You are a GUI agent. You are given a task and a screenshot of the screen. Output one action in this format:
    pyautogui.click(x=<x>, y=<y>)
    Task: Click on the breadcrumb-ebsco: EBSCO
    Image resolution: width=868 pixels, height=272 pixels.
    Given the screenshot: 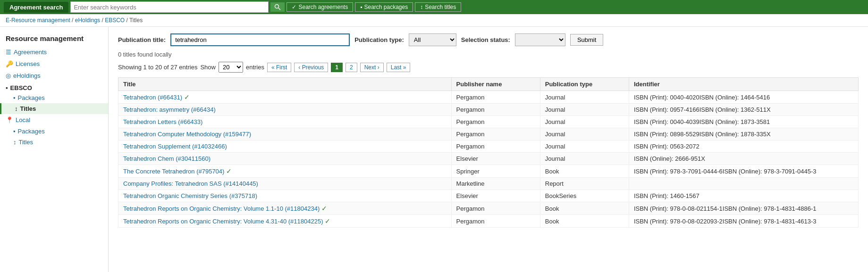 What is the action you would take?
    pyautogui.click(x=115, y=20)
    